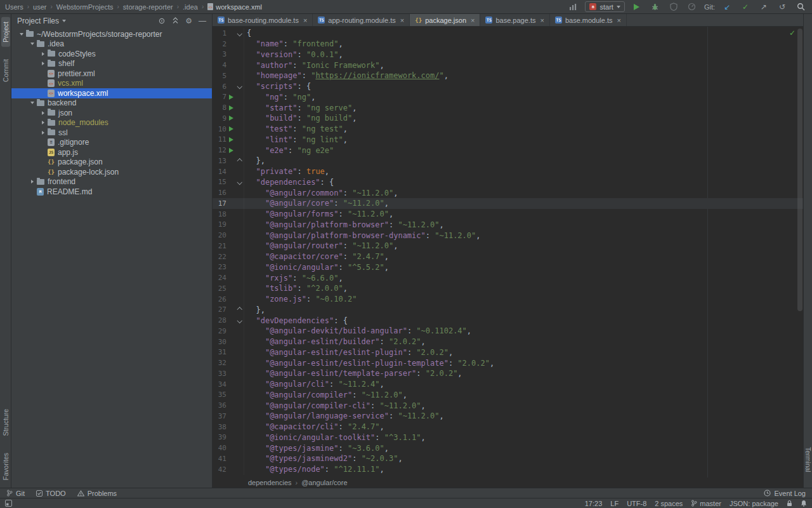 This screenshot has width=812, height=508. What do you see at coordinates (508, 246) in the screenshot?
I see `code-line-21: 21 "@angular/router": "~11.2.0",` at bounding box center [508, 246].